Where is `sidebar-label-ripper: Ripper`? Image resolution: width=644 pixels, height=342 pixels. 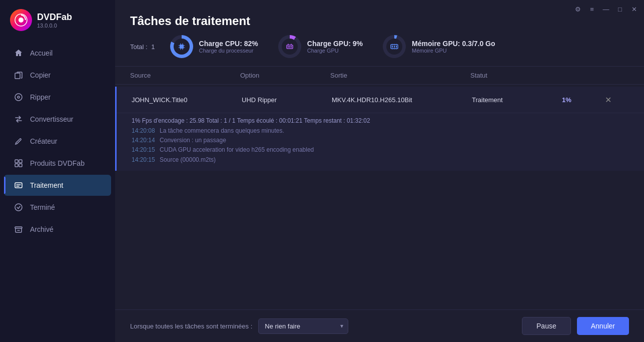
sidebar-label-ripper: Ripper is located at coordinates (40, 97).